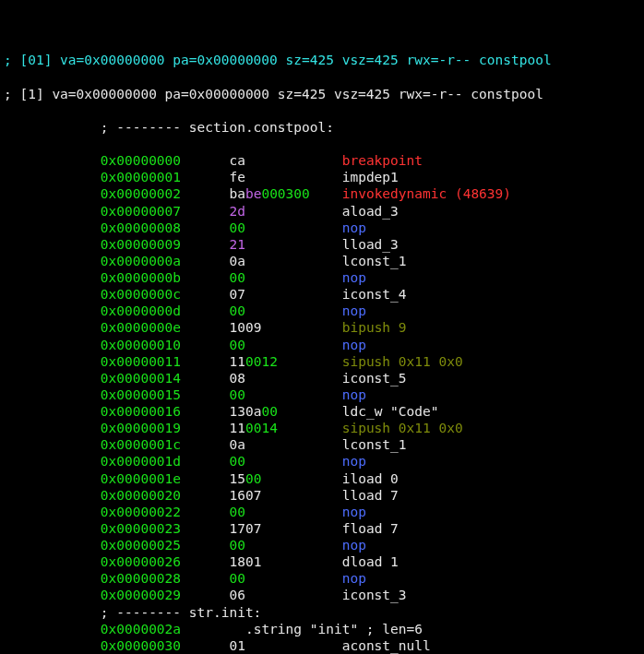  I want to click on disasm-row: 0x00000023 1707 fload 7, so click(322, 529).